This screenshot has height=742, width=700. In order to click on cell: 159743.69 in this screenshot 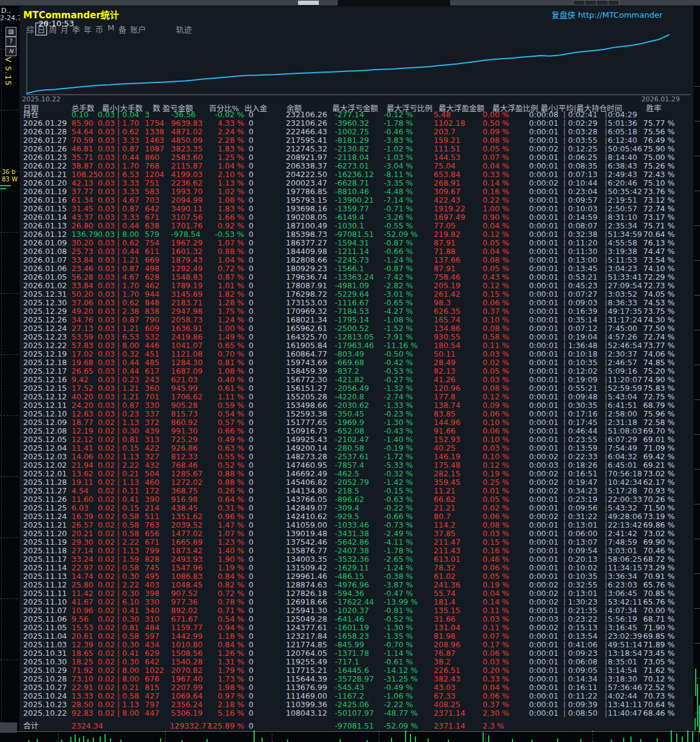, I will do `click(307, 363)`.